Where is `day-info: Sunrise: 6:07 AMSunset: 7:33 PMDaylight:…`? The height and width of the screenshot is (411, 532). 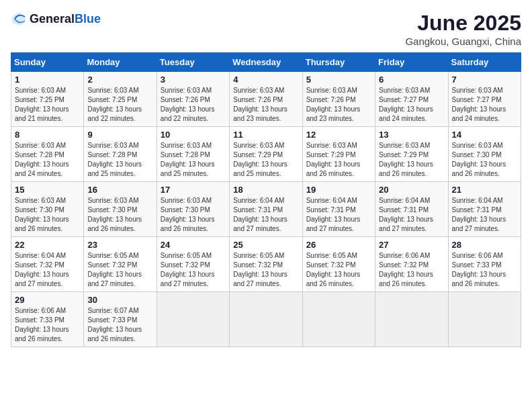
day-info: Sunrise: 6:07 AMSunset: 7:33 PMDaylight:… is located at coordinates (120, 325).